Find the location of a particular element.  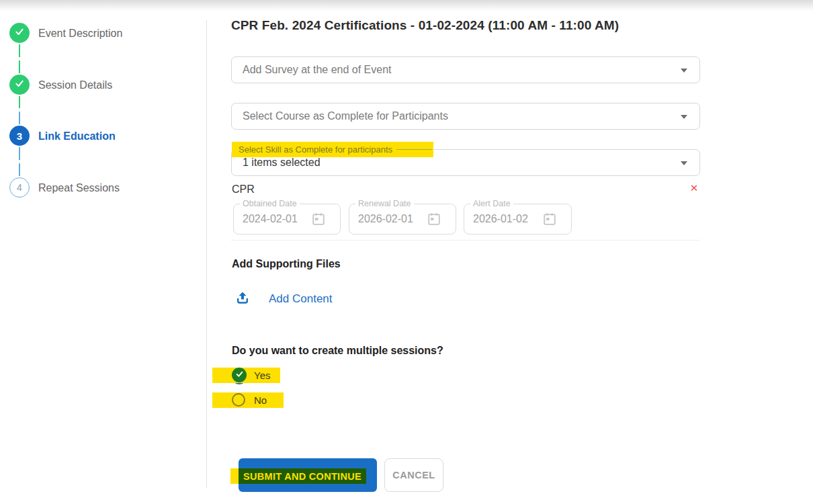

alert-date-label: Alert Date is located at coordinates (492, 204).